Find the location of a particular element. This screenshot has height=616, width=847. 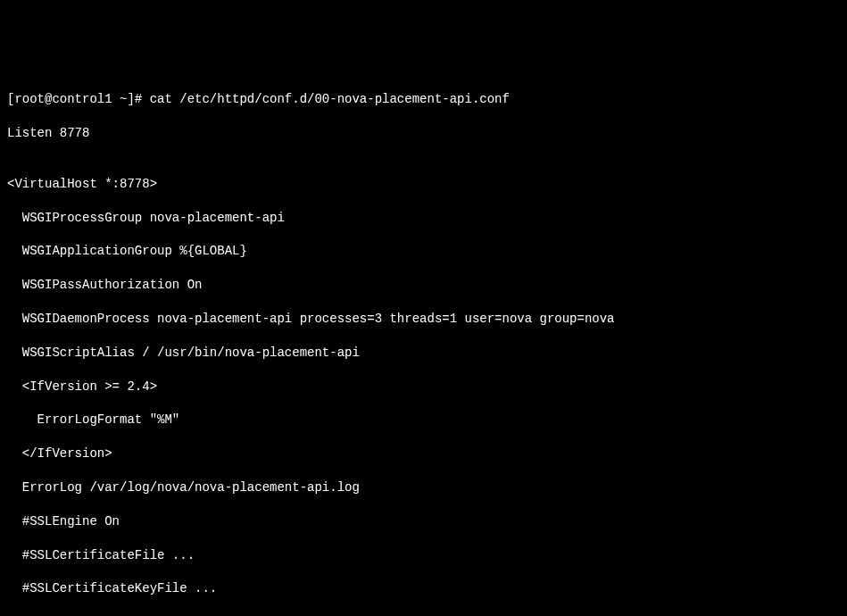

config-line: WSGIPassAuthorization On is located at coordinates (423, 286).